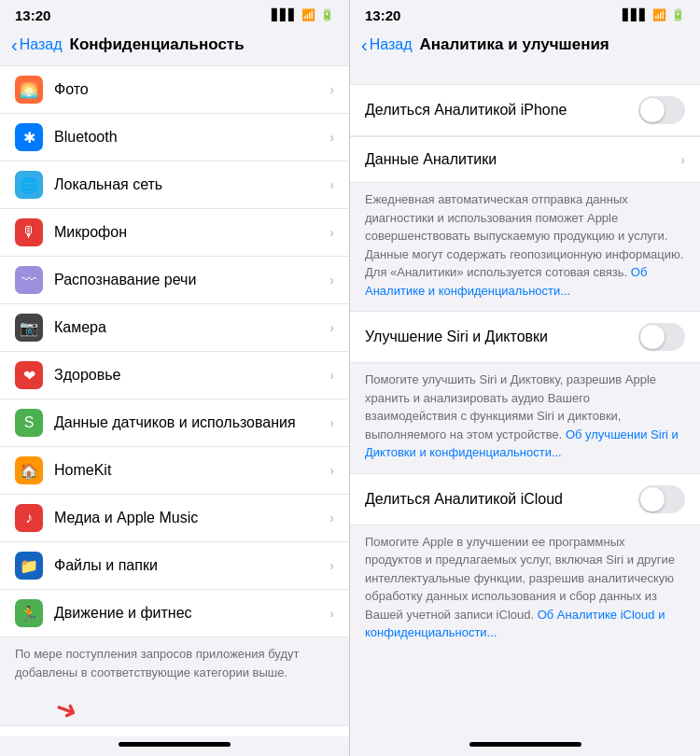 This screenshot has height=756, width=700. Describe the element at coordinates (662, 499) in the screenshot. I see `toggle-icloud-analytics` at that location.